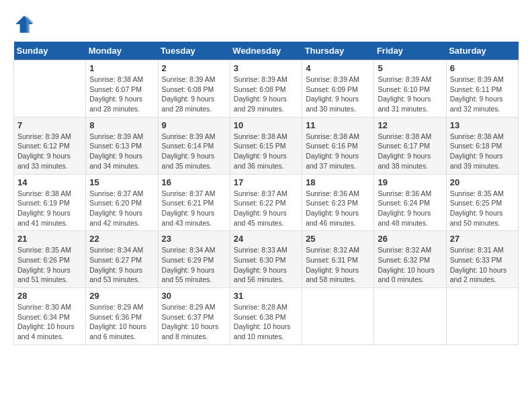 The height and width of the screenshot is (411, 532). What do you see at coordinates (266, 295) in the screenshot?
I see `day-number: 31` at bounding box center [266, 295].